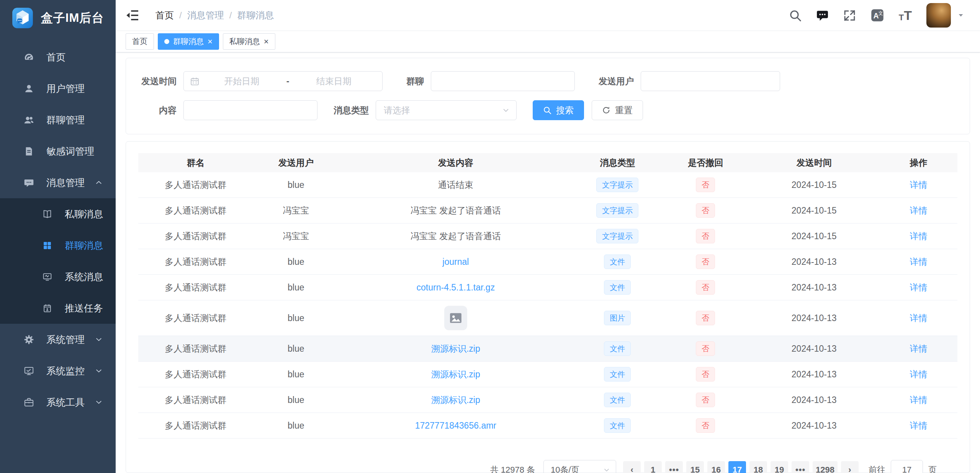  What do you see at coordinates (558, 110) in the screenshot?
I see `search-button: 搜索` at bounding box center [558, 110].